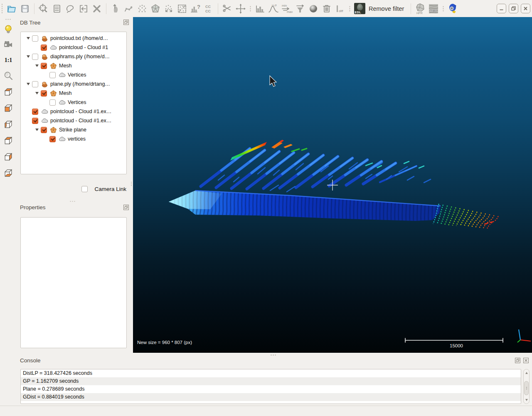  What do you see at coordinates (195, 9) in the screenshot?
I see `histogram-stats-button: ?` at bounding box center [195, 9].